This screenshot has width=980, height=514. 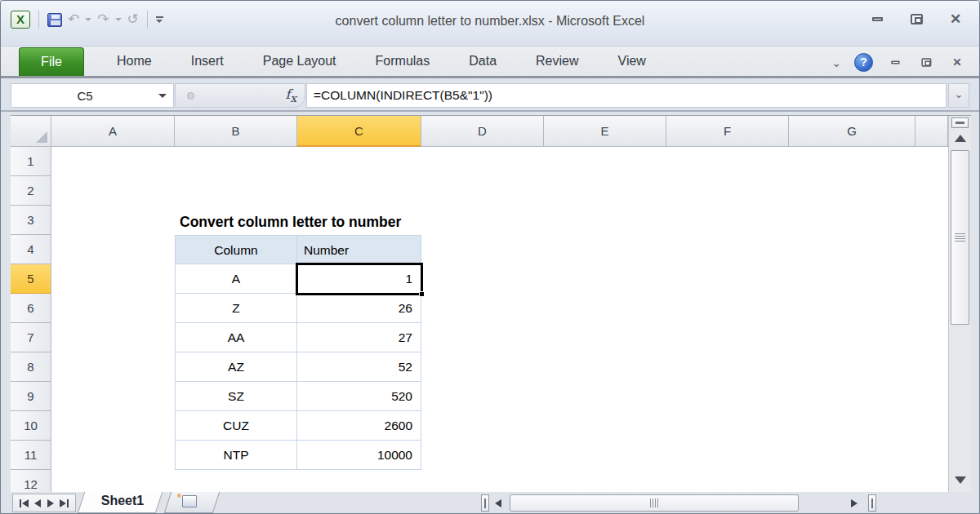 I want to click on last-sheet-button, so click(x=64, y=503).